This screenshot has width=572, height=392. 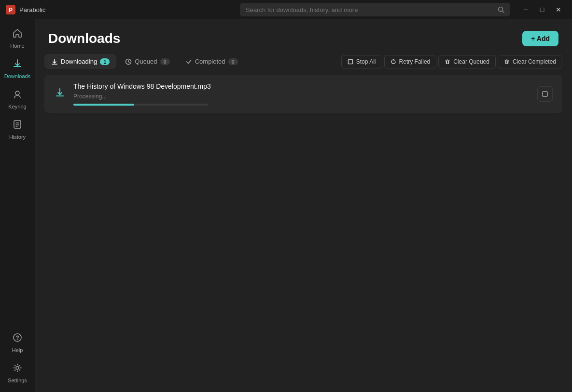 I want to click on keyring-icon, so click(x=17, y=95).